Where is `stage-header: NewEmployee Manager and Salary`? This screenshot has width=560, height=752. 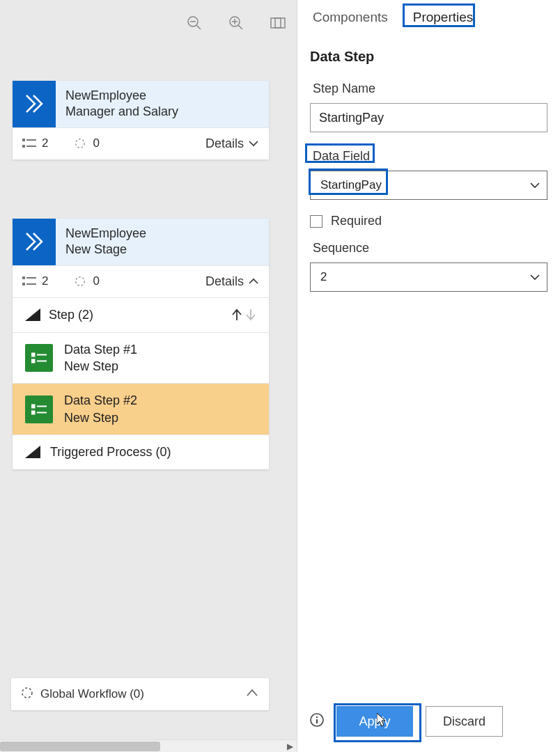
stage-header: NewEmployee Manager and Salary is located at coordinates (141, 104).